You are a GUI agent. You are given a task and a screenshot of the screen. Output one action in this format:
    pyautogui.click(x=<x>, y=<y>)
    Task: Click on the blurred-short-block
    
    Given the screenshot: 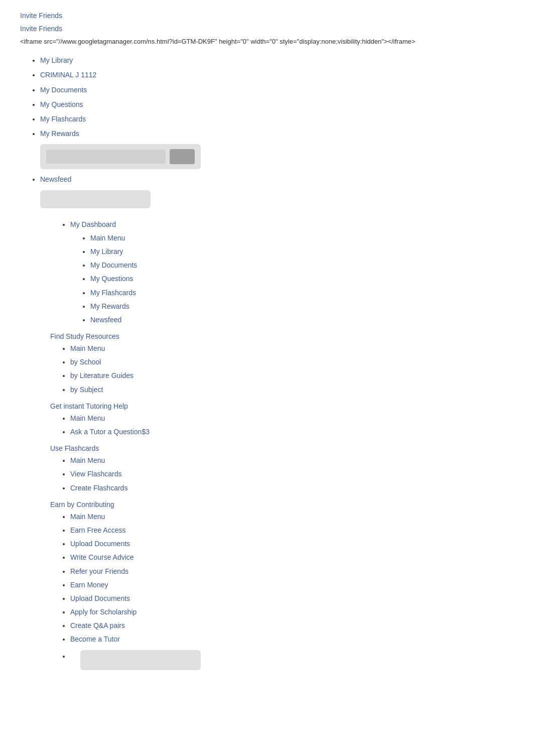 What is the action you would take?
    pyautogui.click(x=95, y=199)
    